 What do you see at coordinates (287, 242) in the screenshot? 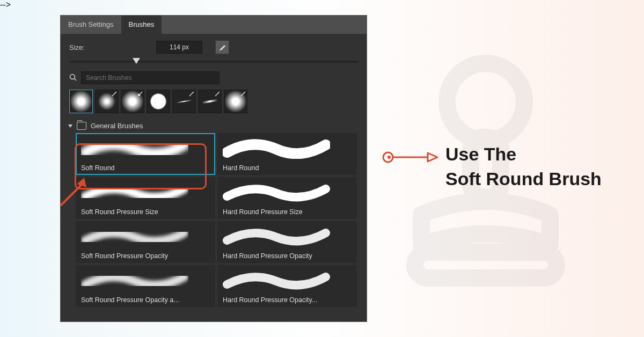
I see `brush-hard-round-pressure-opacity: Hard Round Pressure Opacity` at bounding box center [287, 242].